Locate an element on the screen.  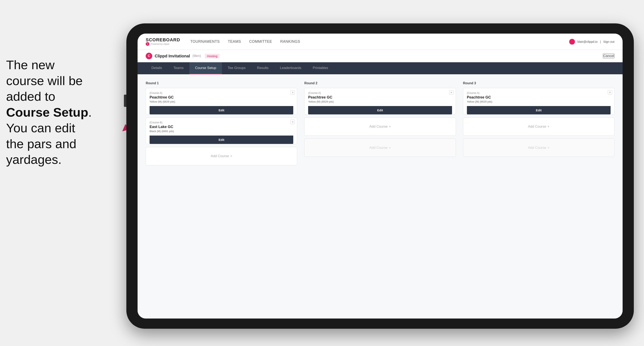
top-nav: SCOREBOARD c Powered by clippd TOURNAMEN… is located at coordinates (380, 42).